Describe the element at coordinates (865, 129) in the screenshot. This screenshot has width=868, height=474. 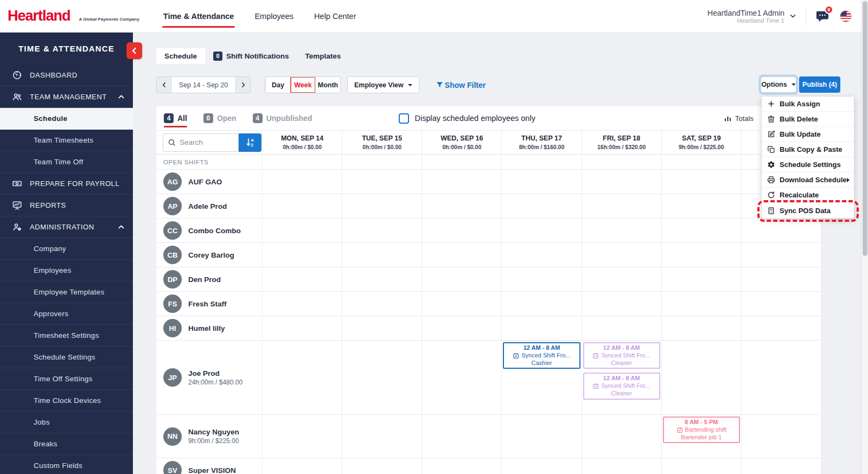
I see `scrollbar-thumb` at that location.